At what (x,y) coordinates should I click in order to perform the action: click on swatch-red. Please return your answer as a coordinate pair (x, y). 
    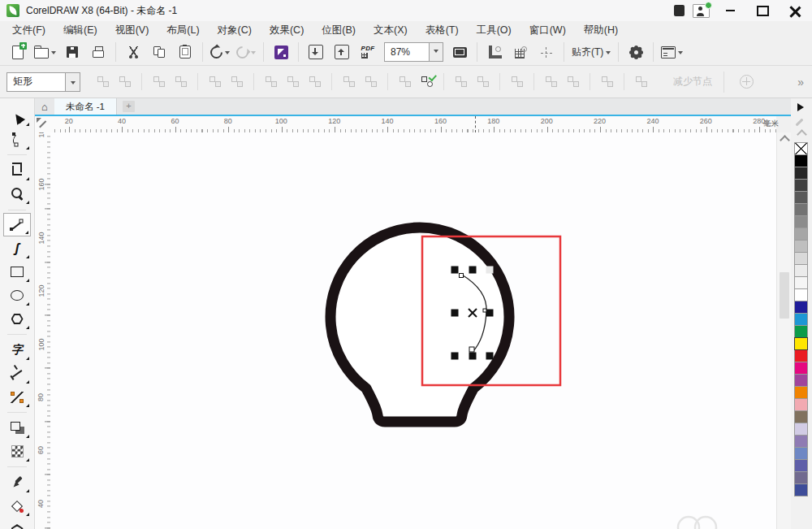
    Looking at the image, I should click on (801, 356).